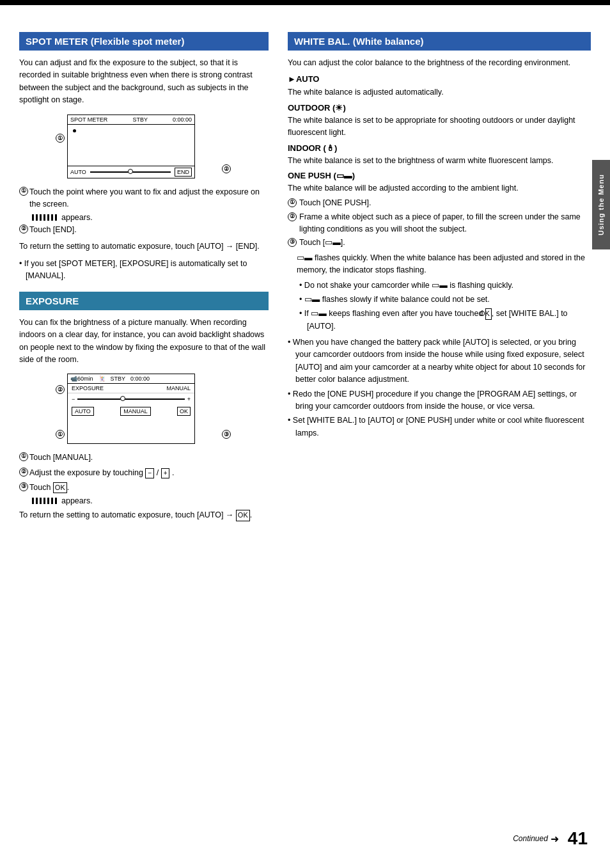  I want to click on instr-text-2: Touch [END]., so click(53, 230).